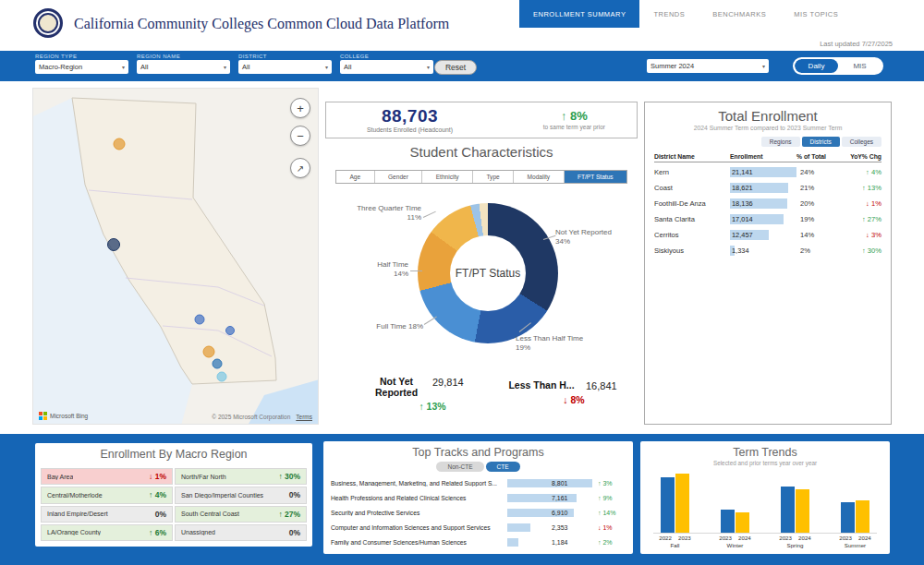  What do you see at coordinates (384, 270) in the screenshot?
I see `callout-half-time: Half Time 14%` at bounding box center [384, 270].